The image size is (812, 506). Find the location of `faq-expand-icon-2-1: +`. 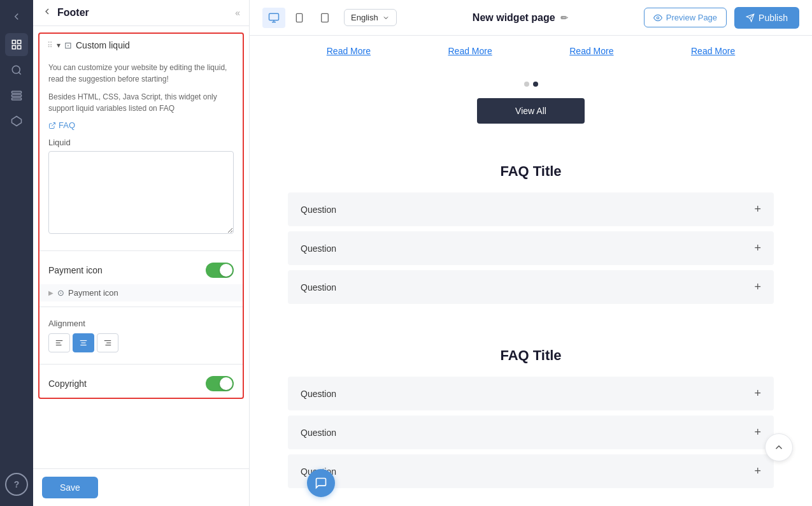

faq-expand-icon-2-1: + is located at coordinates (758, 394).